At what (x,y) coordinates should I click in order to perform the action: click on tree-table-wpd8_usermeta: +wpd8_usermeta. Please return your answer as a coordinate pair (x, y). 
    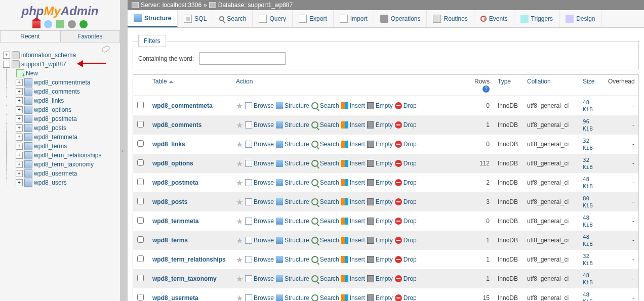
    Looking at the image, I should click on (63, 174).